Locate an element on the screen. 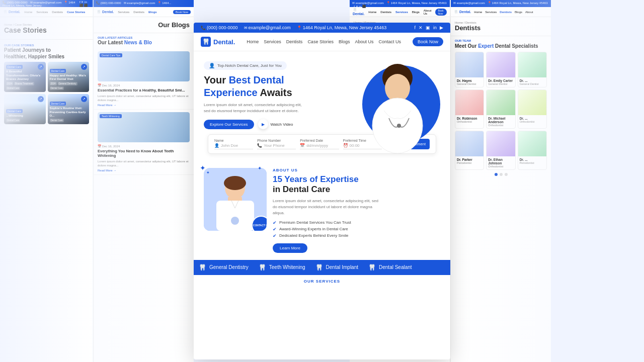  top-bar: 📞(000) 000-0000 ✉example@gmail.com 📍1464… is located at coordinates (322, 28).